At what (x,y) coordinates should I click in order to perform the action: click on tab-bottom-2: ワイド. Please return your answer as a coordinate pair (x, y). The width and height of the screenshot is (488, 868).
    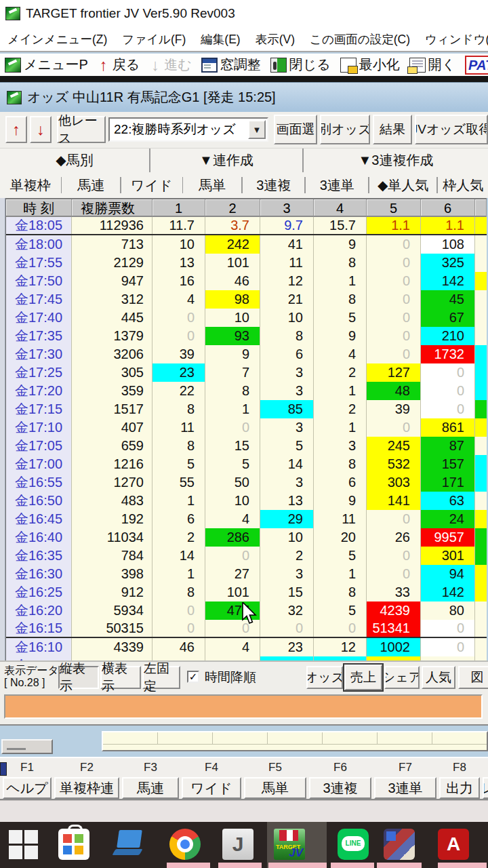
    Looking at the image, I should click on (152, 186).